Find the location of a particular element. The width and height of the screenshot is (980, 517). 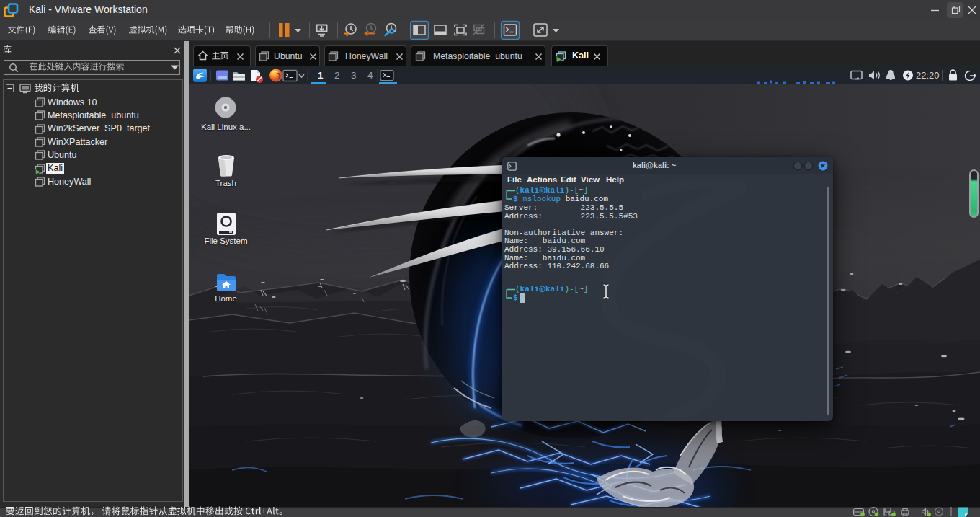

svg-text: 3 is located at coordinates (354, 75).